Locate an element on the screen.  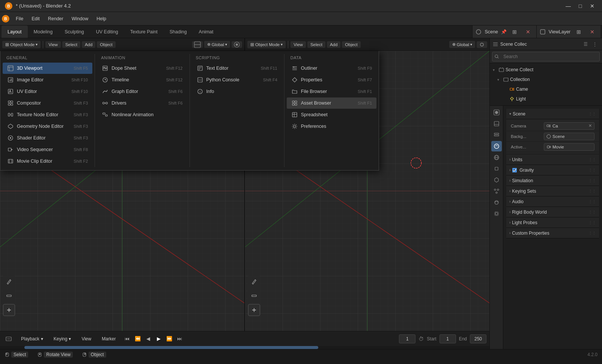
editor-type-icon-left is located at coordinates (197, 45).